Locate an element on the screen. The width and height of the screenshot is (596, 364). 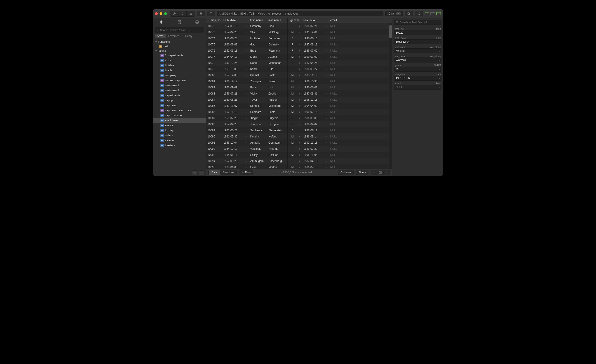
cell: 10075 is located at coordinates (214, 45).